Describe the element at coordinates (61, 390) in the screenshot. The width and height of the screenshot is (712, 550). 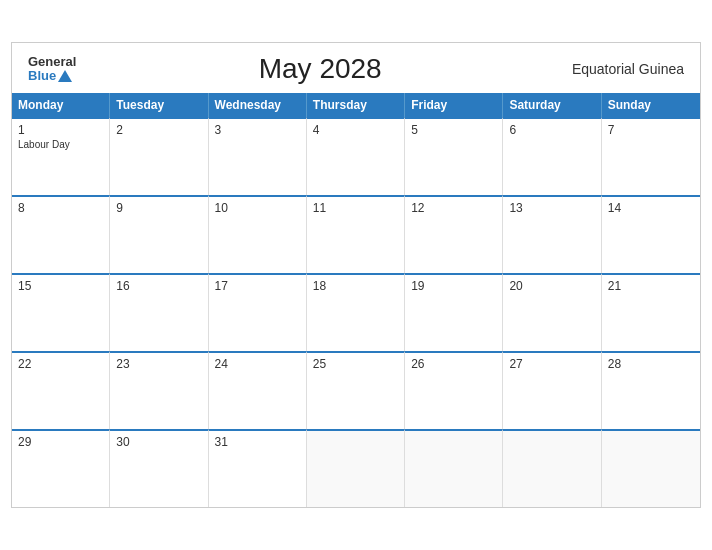
I see `day-cell: 22` at that location.